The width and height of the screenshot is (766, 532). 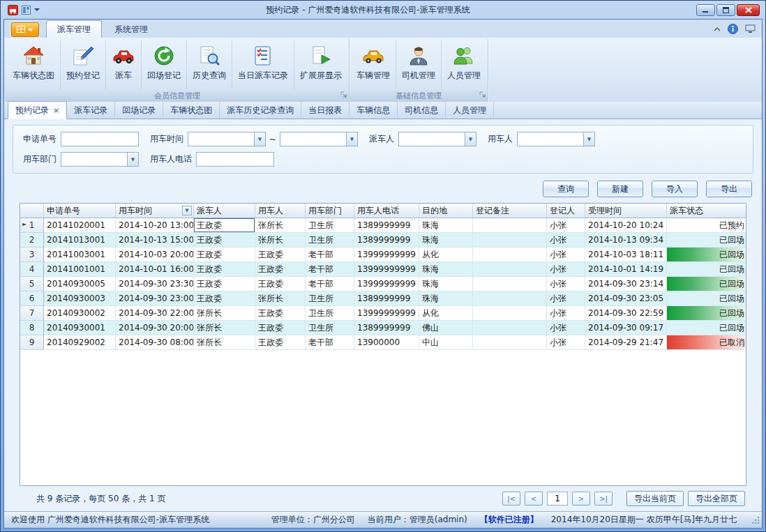 I want to click on cell-use-time: 2014-09-30 23:30, so click(x=155, y=284).